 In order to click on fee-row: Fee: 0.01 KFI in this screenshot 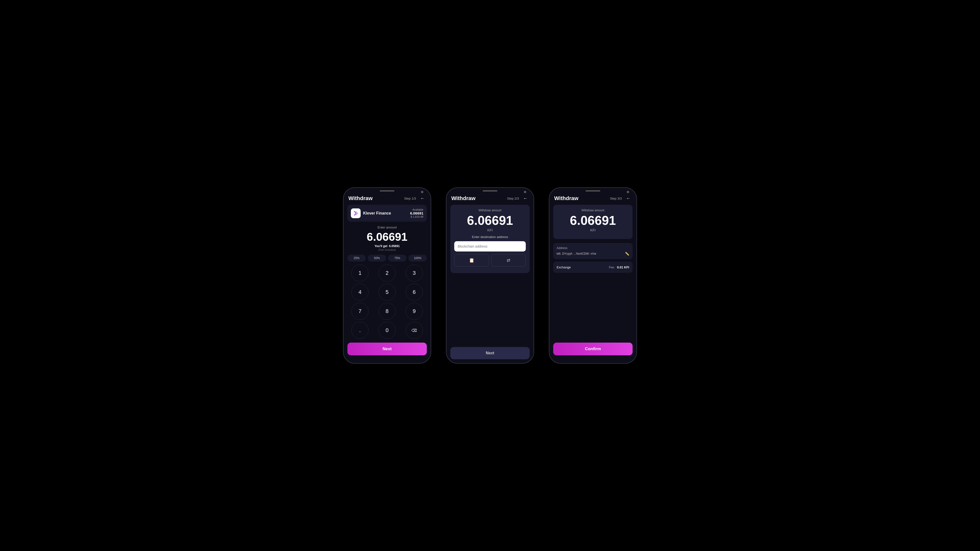, I will do `click(619, 267)`.